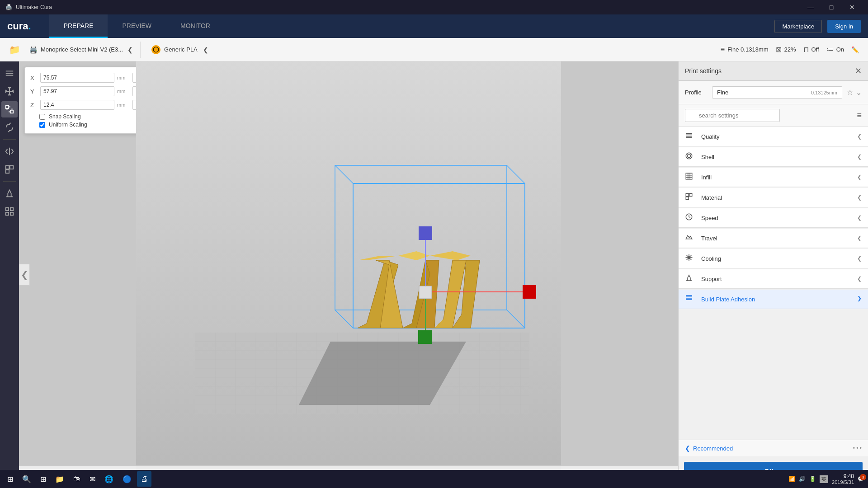  I want to click on tool-scale, so click(9, 109).